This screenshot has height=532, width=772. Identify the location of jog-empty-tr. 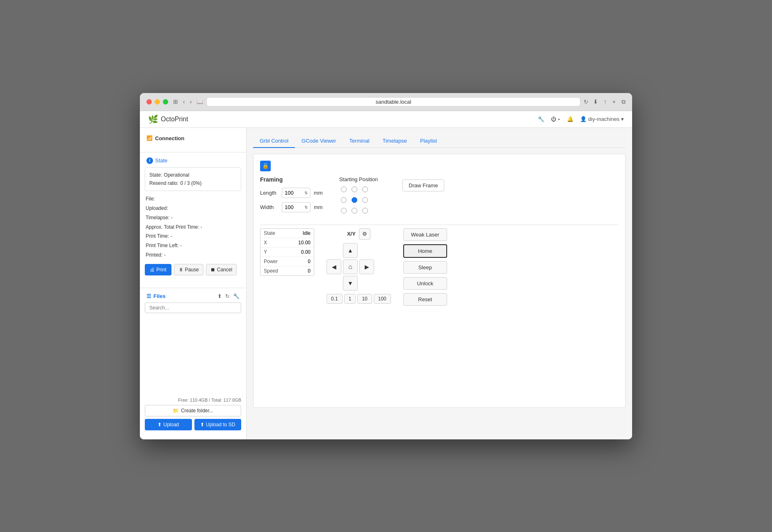
(367, 250).